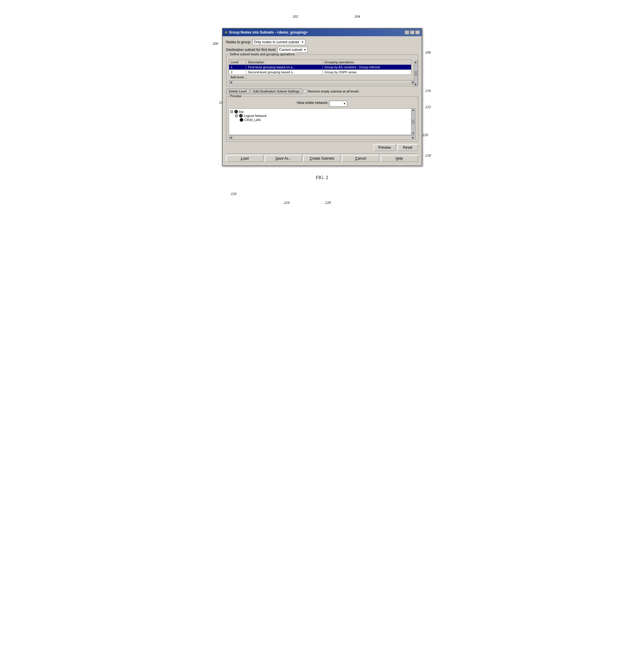 This screenshot has height=663, width=644. What do you see at coordinates (345, 104) in the screenshot?
I see `view-dropdown-arrow-icon: ▼` at bounding box center [345, 104].